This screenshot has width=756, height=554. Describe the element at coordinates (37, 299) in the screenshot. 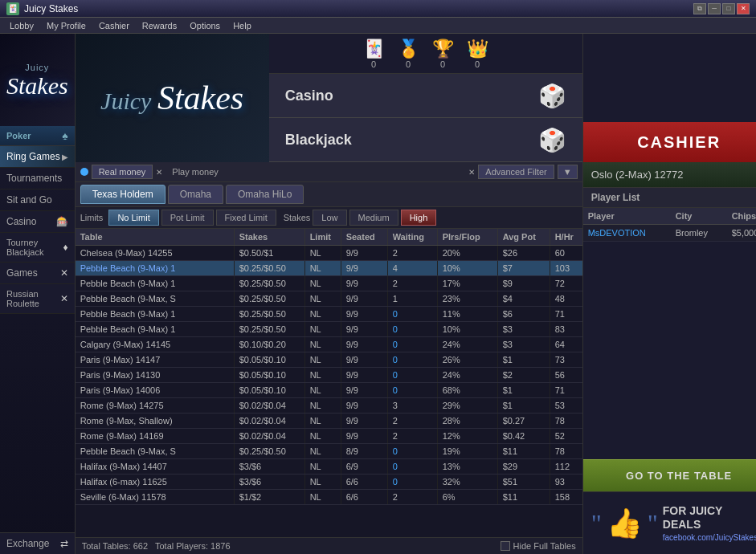

I see `sidebar-section-roulette: Russian Roulette ✕` at that location.